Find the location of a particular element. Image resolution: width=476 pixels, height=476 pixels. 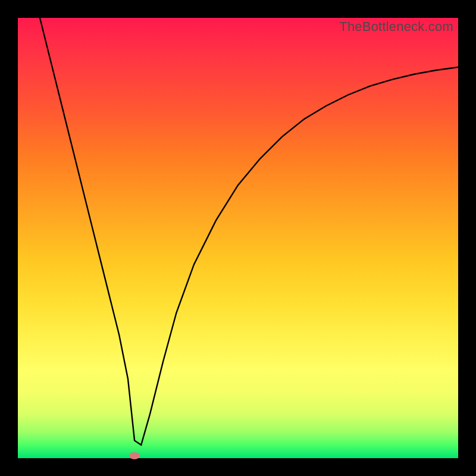

watermark-label: TheBottleneck.com is located at coordinates (396, 27).